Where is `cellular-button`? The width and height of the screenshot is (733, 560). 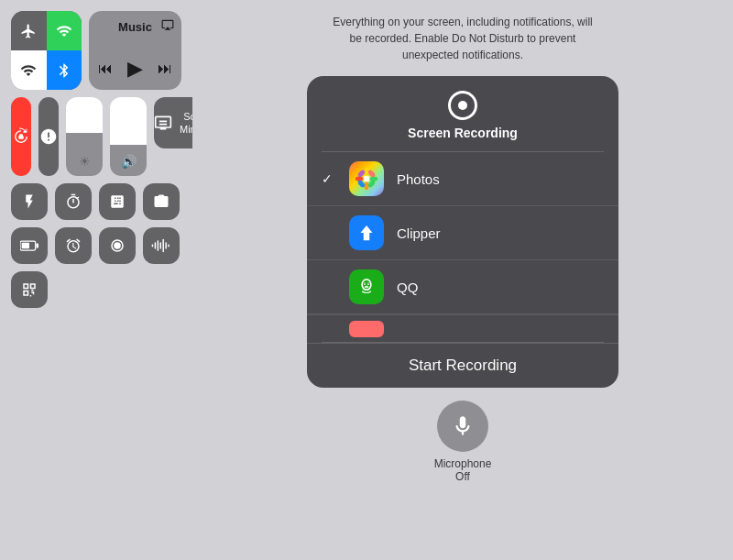 cellular-button is located at coordinates (64, 31).